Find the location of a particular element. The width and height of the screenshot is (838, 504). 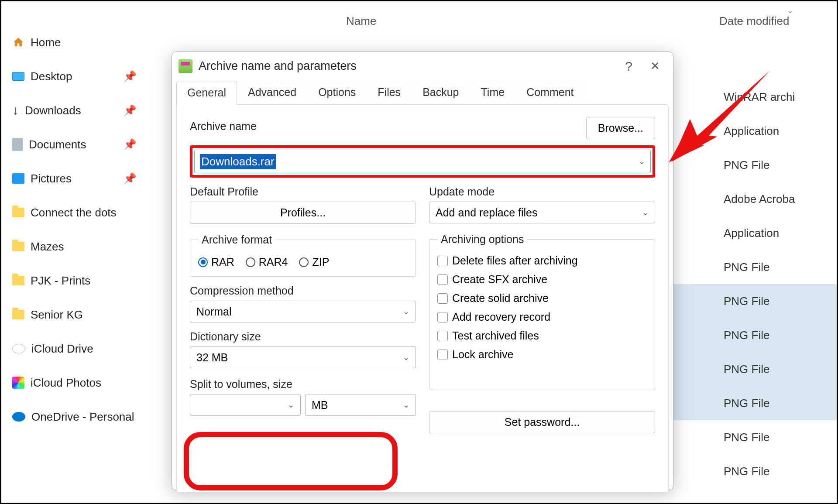

folder-icon is located at coordinates (18, 281).